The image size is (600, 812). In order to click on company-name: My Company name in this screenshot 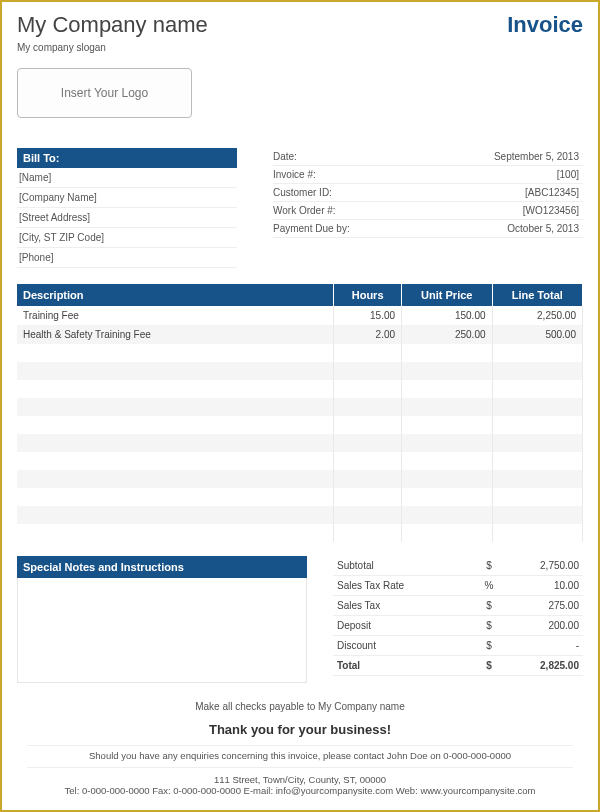, I will do `click(112, 25)`.